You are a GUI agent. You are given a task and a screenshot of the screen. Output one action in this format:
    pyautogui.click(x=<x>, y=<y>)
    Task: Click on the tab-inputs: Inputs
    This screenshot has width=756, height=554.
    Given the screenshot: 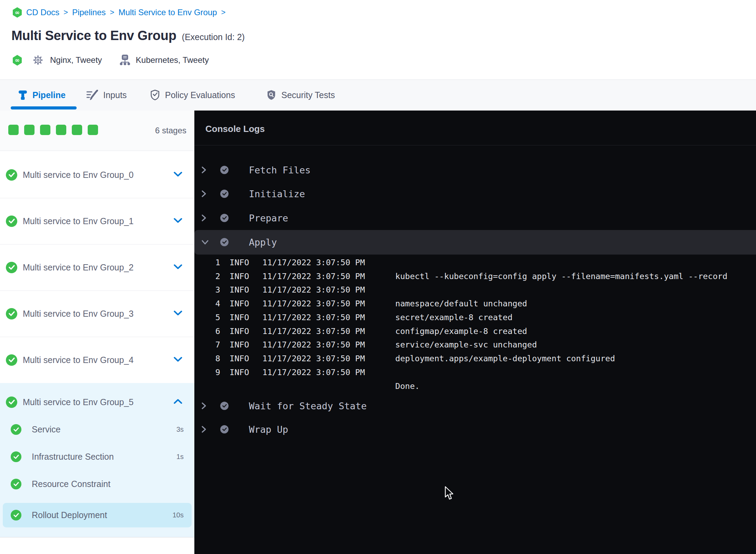 What is the action you would take?
    pyautogui.click(x=106, y=95)
    